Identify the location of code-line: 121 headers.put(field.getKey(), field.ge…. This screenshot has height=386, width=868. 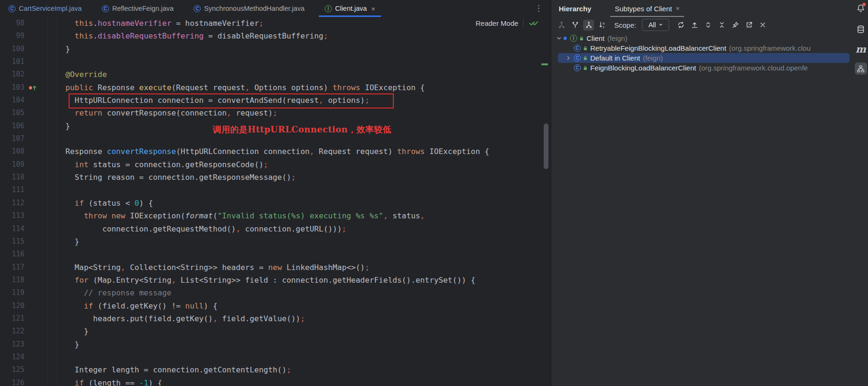
(275, 318).